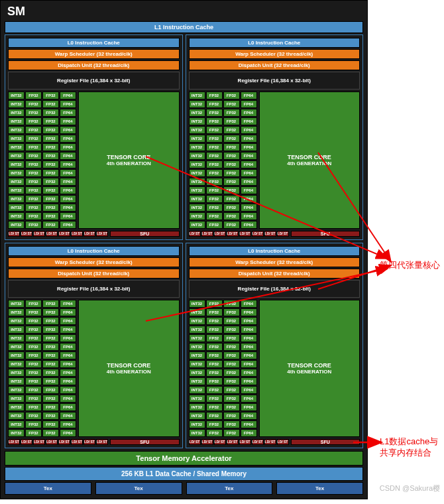 This screenshot has width=444, height=504. What do you see at coordinates (184, 488) in the screenshot?
I see `tex-units-row: TexTexTexTex` at bounding box center [184, 488].